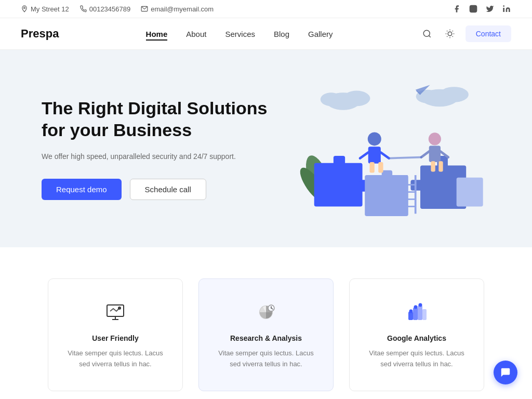 This screenshot has width=532, height=399. Describe the element at coordinates (427, 34) in the screenshot. I see `search-button` at that location.